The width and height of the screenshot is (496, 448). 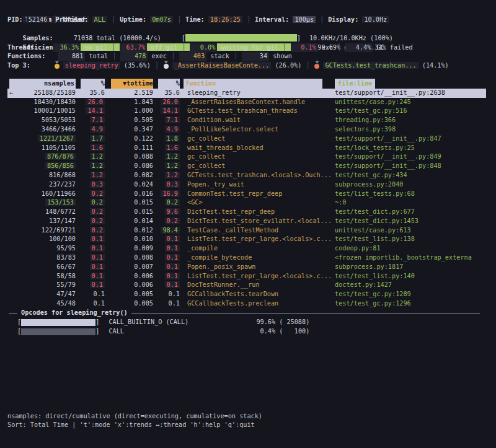 What do you see at coordinates (91, 176) in the screenshot?
I see `pct-cell: 1.2` at bounding box center [91, 176].